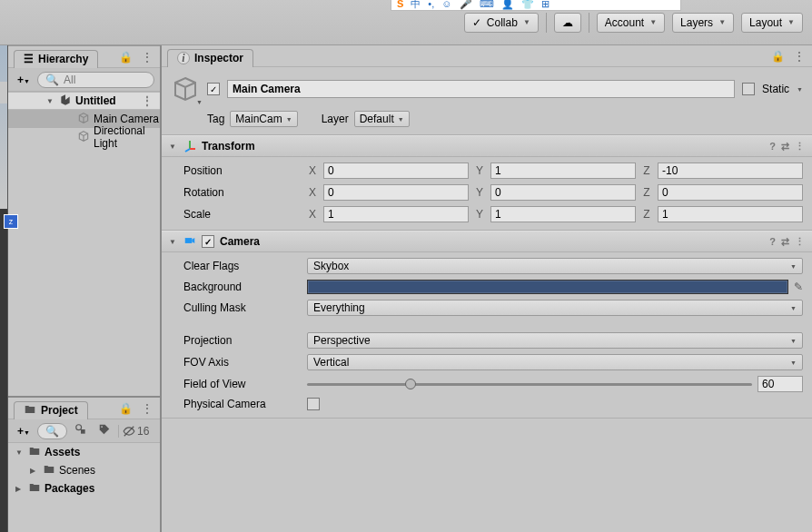  Describe the element at coordinates (211, 58) in the screenshot. I see `tab-inspector: i Inspector` at that location.